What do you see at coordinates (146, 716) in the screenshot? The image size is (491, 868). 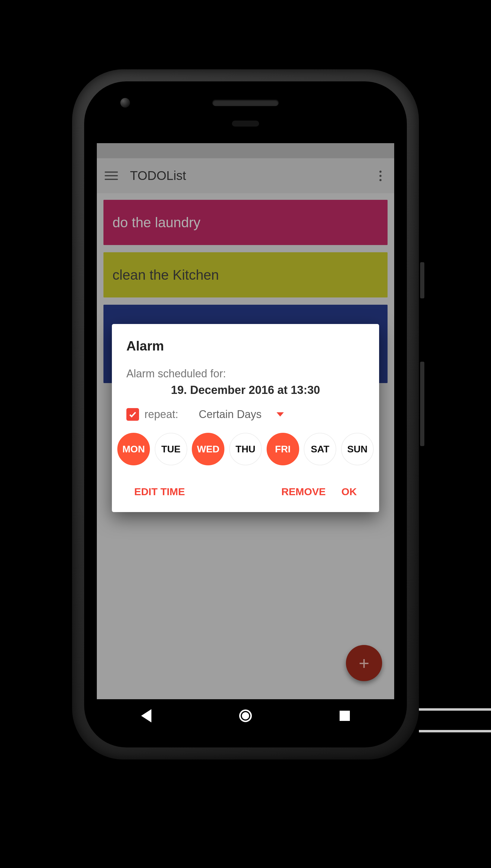 I see `back-icon` at bounding box center [146, 716].